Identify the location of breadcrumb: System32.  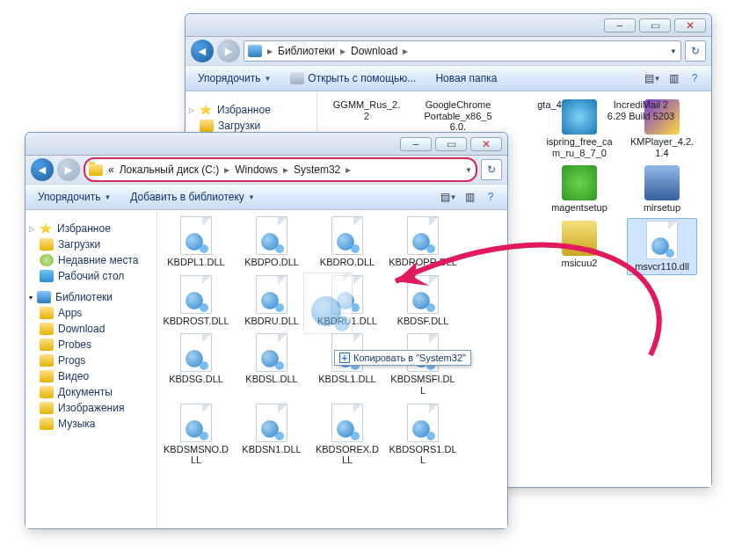
(316, 170).